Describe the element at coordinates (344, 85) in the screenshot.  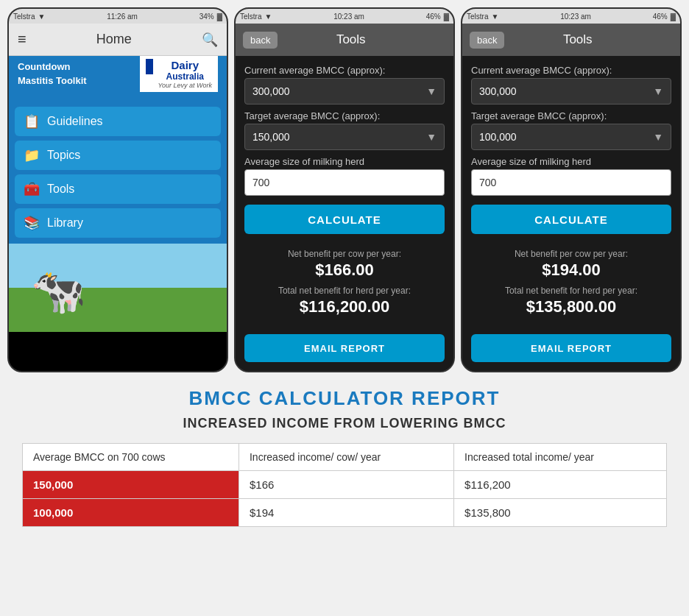
I see `phone2-current-bmcc-group: Current average BMCC (approx): 300,000 ▼` at that location.